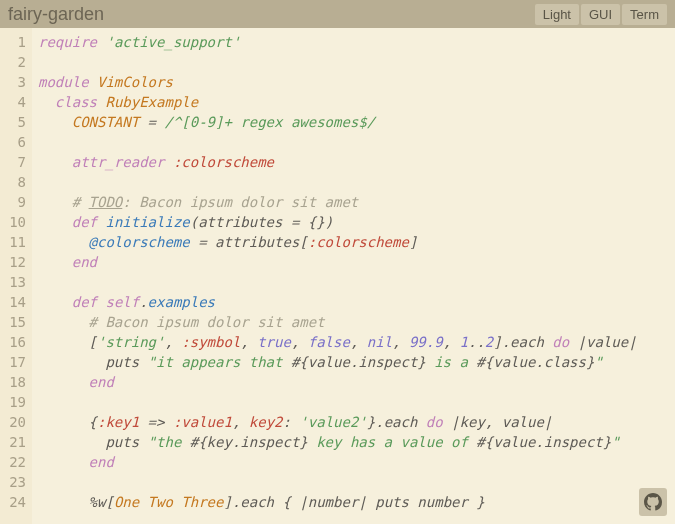 Image resolution: width=675 pixels, height=524 pixels. What do you see at coordinates (338, 14) in the screenshot?
I see `header-bar: fairy-garden Light GUI Term` at bounding box center [338, 14].